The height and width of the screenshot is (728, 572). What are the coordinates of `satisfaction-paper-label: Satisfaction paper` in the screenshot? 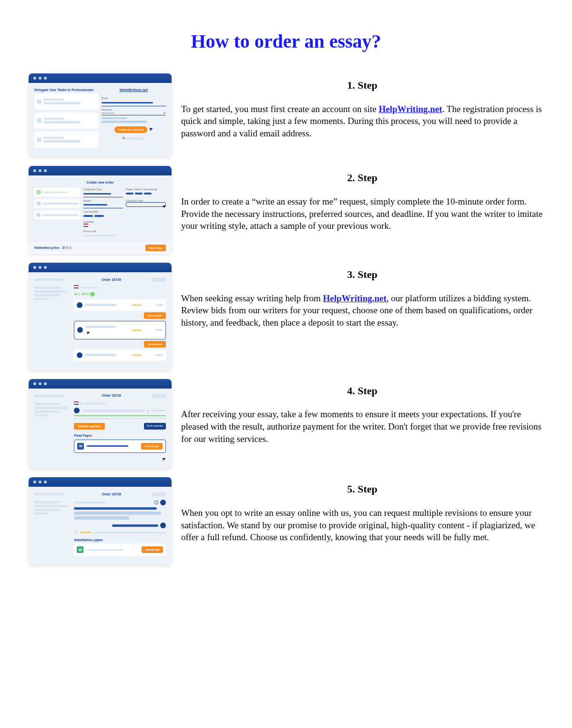 It's located at (120, 540).